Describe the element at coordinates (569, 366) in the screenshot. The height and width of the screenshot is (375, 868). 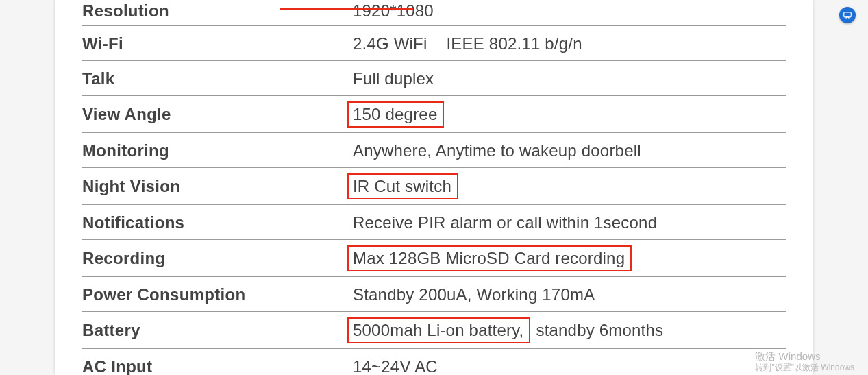
I see `spec-value: 14~24V AC` at that location.